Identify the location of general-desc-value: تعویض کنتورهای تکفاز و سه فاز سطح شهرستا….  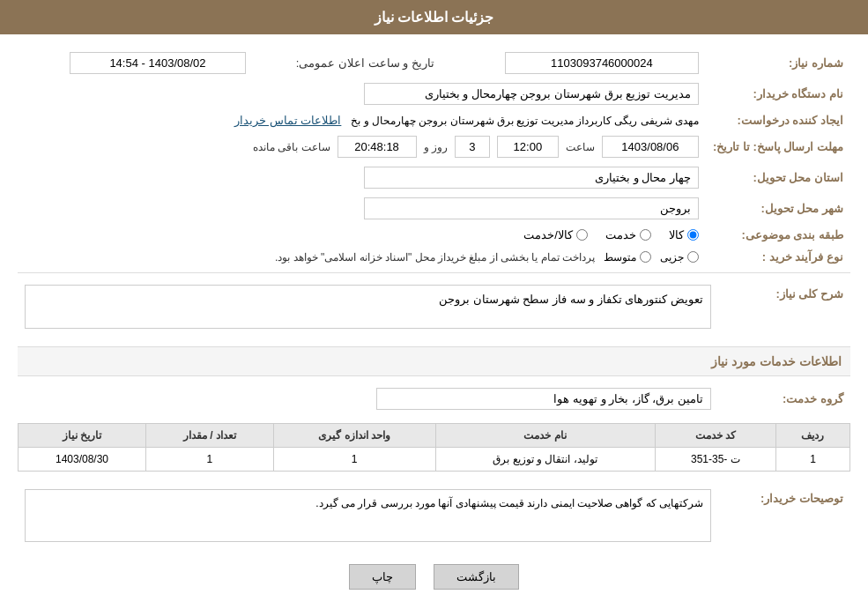
(368, 307).